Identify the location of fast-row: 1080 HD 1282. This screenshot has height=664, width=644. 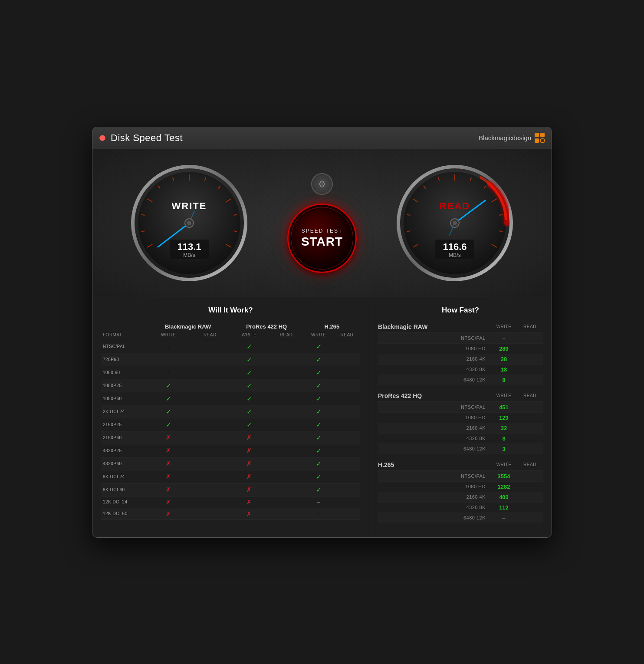
(460, 487).